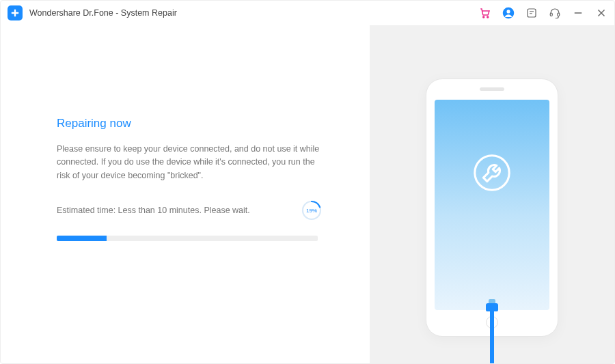  I want to click on title-bar-actions, so click(543, 13).